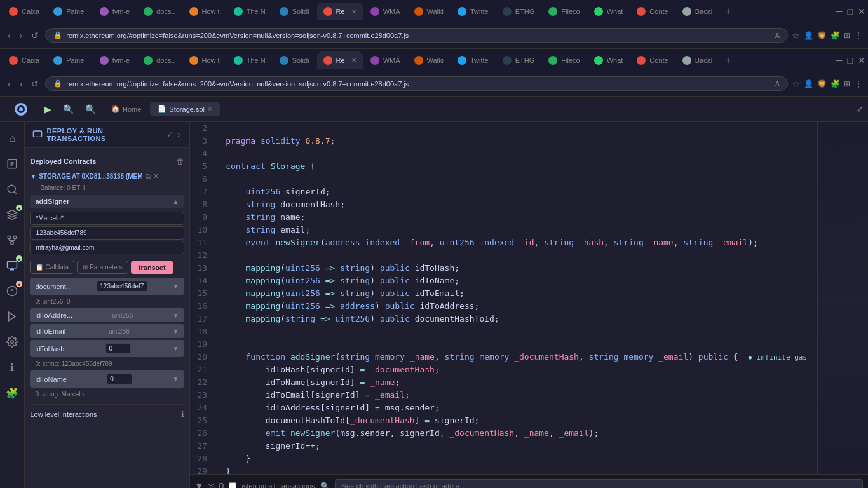  Describe the element at coordinates (519, 11) in the screenshot. I see `tab-ethg: ETHG` at that location.